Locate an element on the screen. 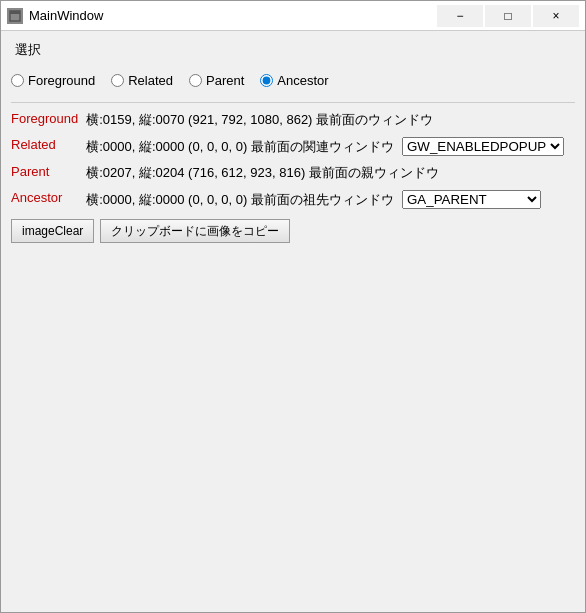 Image resolution: width=586 pixels, height=613 pixels. title-bar-left: MainWindow is located at coordinates (55, 16).